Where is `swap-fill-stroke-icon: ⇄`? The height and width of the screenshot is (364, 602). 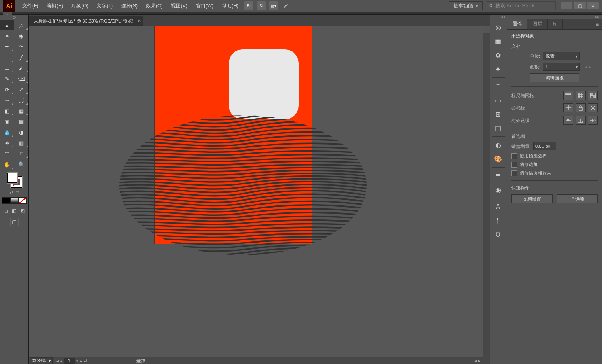 swap-fill-stroke-icon: ⇄ is located at coordinates (12, 193).